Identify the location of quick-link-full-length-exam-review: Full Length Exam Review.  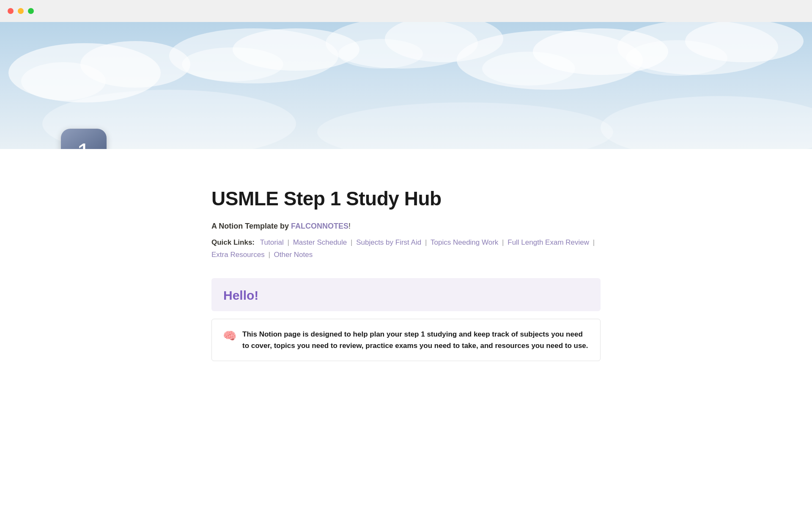
(548, 242).